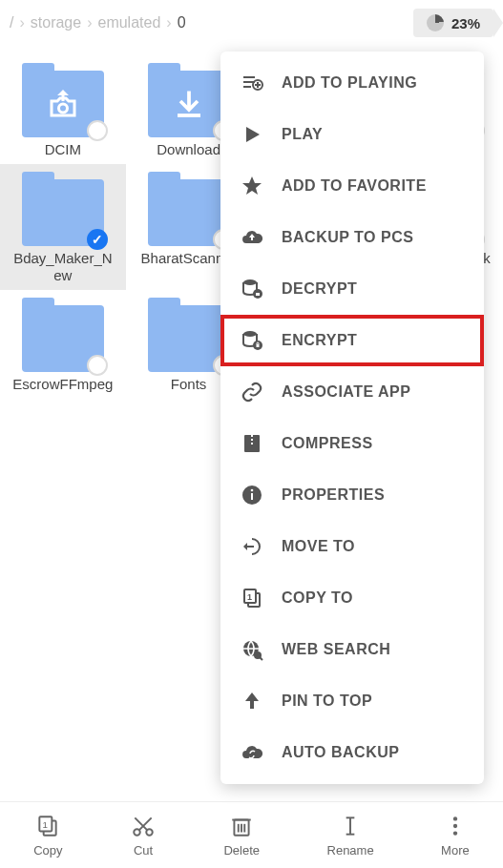  What do you see at coordinates (63, 384) in the screenshot?
I see `folder-label: EscrowFFmpeg` at bounding box center [63, 384].